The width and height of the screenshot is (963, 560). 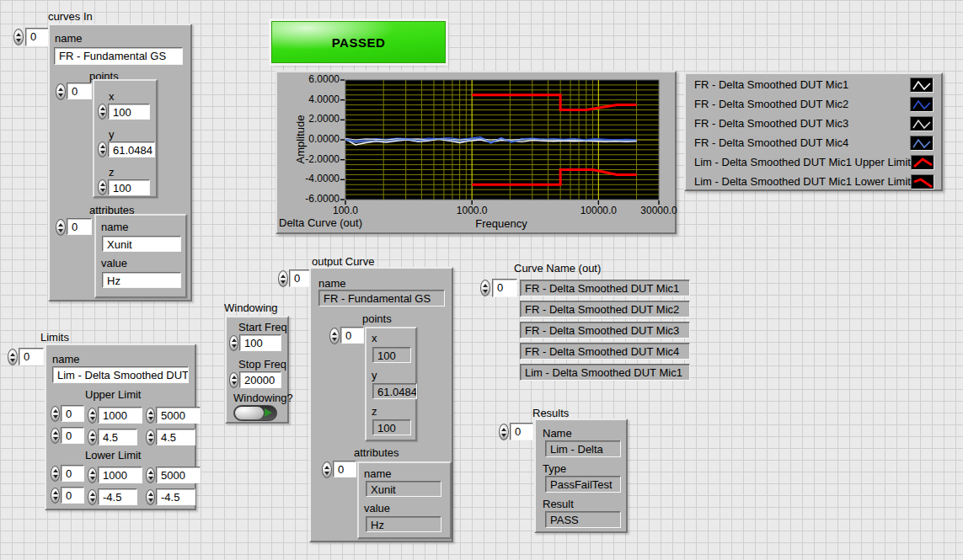 I want to click on upper-freq1-field: 1000, so click(x=120, y=415).